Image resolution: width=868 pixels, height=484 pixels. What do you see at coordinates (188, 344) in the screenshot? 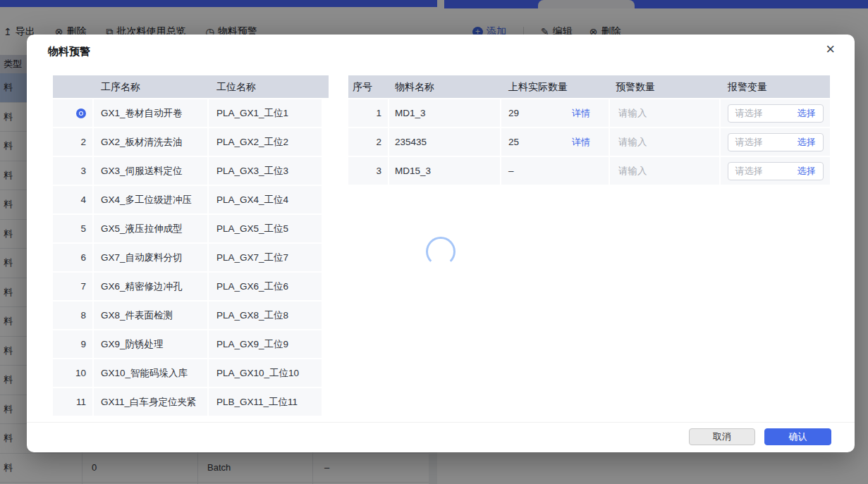
I see `station-row: 9 GX9_防锈处理 PLA_GX9_工位9` at bounding box center [188, 344].